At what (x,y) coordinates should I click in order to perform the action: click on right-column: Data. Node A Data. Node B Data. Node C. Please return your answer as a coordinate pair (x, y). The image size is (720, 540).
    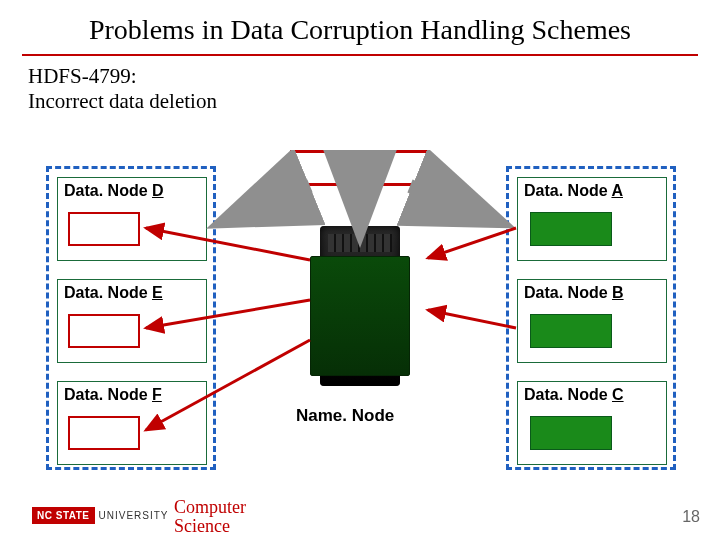
    Looking at the image, I should click on (591, 318).